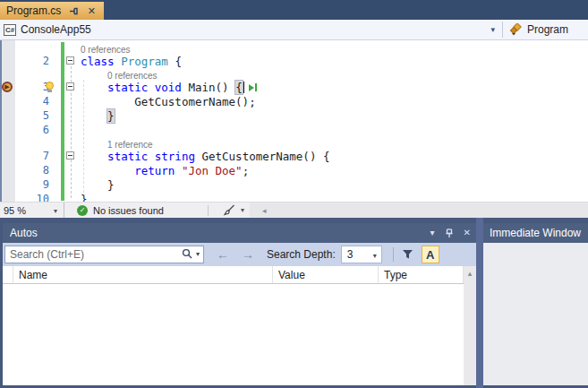 This screenshot has width=588, height=388. Describe the element at coordinates (104, 254) in the screenshot. I see `search-box: ▾` at that location.